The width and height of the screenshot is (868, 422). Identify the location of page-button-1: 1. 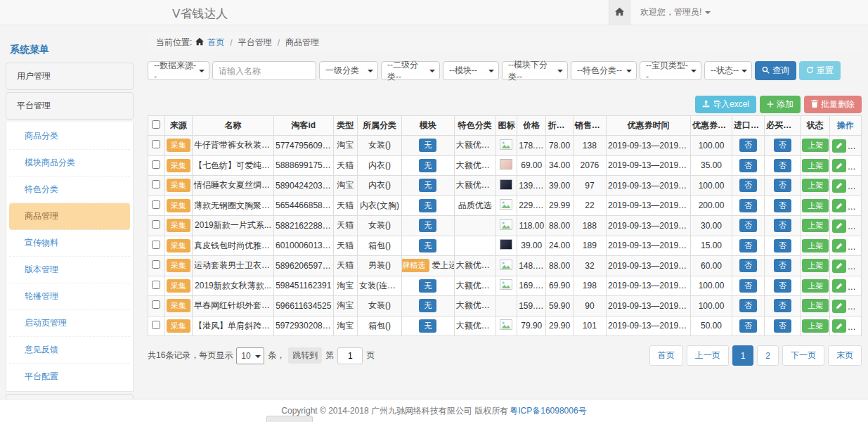
(744, 356).